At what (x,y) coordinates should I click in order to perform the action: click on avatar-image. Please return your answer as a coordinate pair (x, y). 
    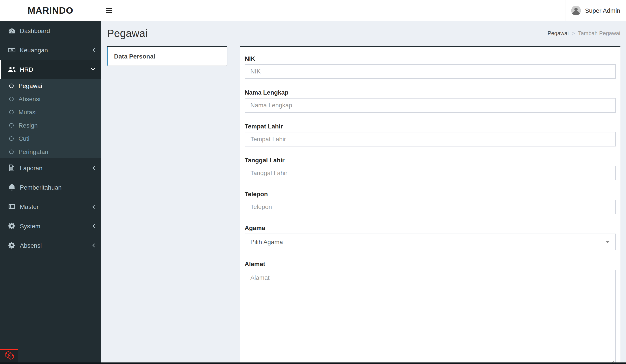
    Looking at the image, I should click on (576, 10).